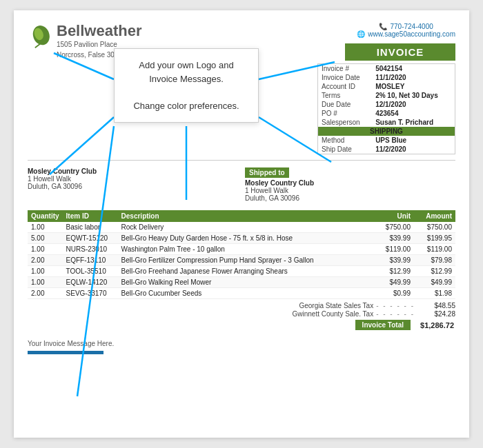  Describe the element at coordinates (241, 343) in the screenshot. I see `footer-message: Your Invoice Message Here.` at that location.